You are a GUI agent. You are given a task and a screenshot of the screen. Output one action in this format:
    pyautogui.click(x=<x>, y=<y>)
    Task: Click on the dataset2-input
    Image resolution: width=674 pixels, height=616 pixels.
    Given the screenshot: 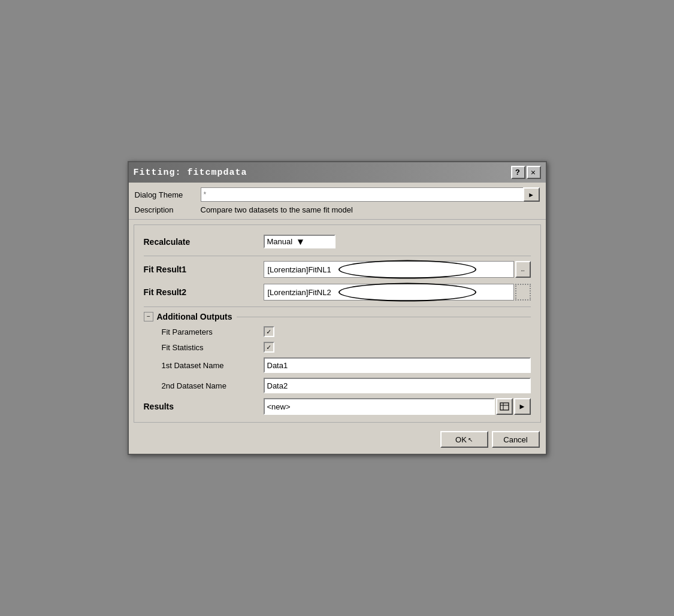 What is the action you would take?
    pyautogui.click(x=397, y=386)
    